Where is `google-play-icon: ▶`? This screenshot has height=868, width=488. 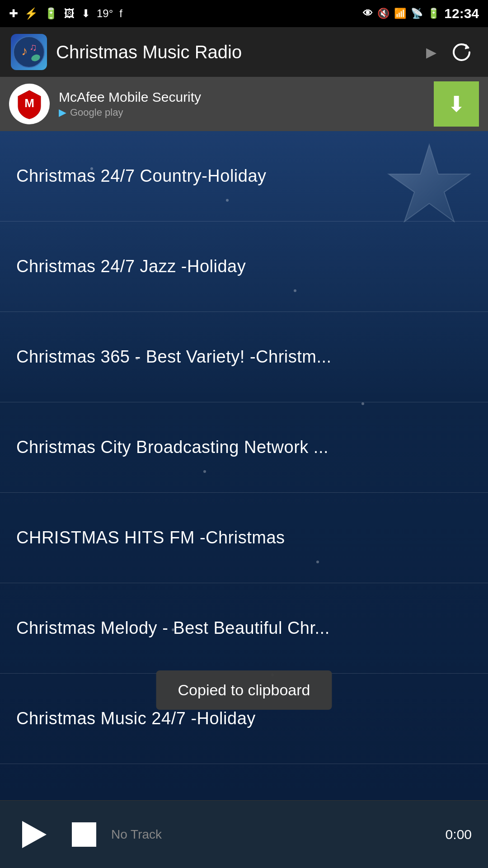 google-play-icon: ▶ is located at coordinates (62, 113).